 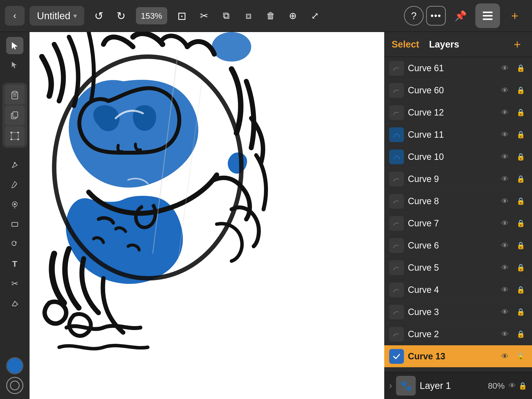 I want to click on help-button: ?, so click(x=414, y=16).